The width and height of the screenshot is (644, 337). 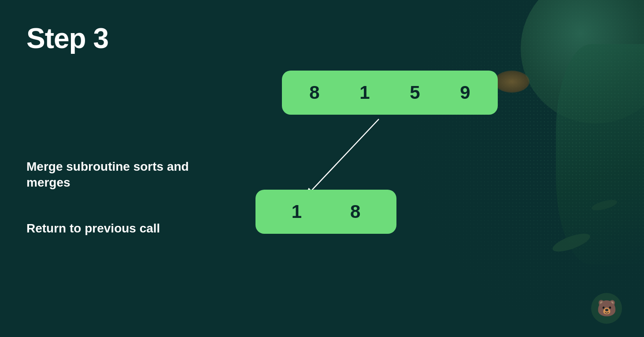 I want to click on bear-logo: 🐻, so click(x=607, y=308).